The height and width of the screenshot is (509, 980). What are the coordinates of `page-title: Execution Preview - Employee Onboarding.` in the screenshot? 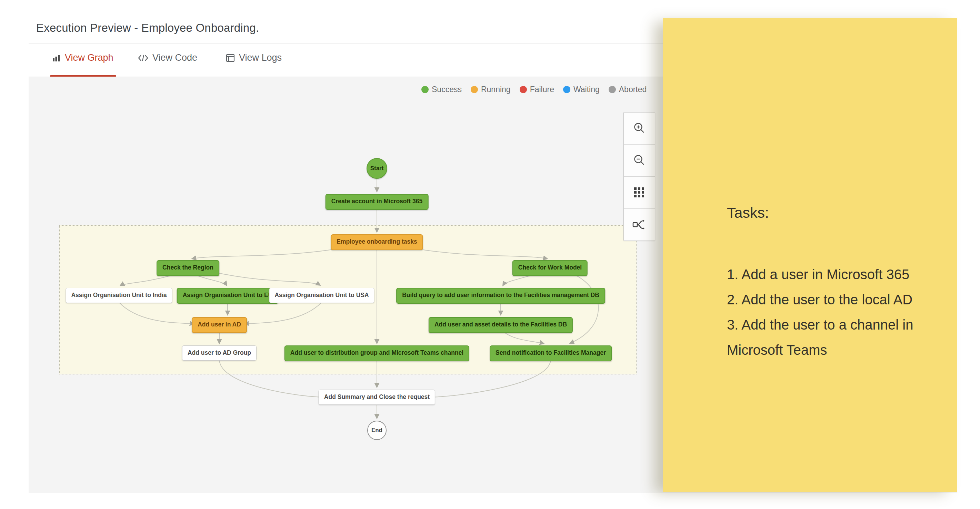 It's located at (148, 28).